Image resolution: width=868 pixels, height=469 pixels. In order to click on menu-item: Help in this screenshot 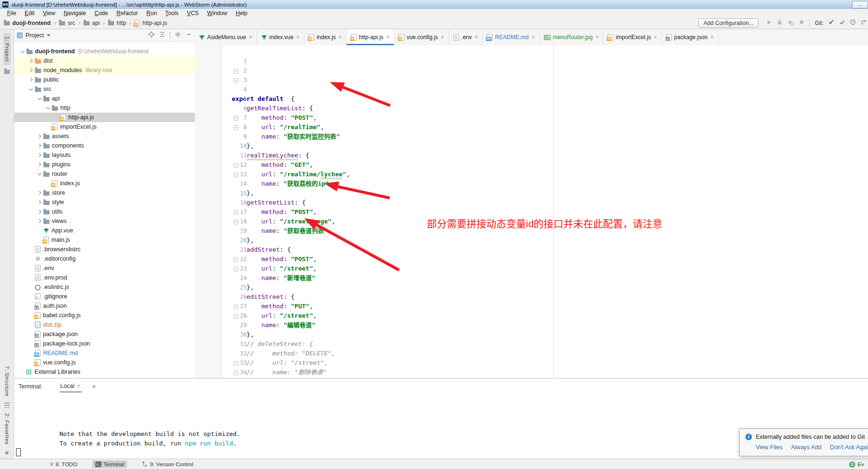, I will do `click(242, 13)`.